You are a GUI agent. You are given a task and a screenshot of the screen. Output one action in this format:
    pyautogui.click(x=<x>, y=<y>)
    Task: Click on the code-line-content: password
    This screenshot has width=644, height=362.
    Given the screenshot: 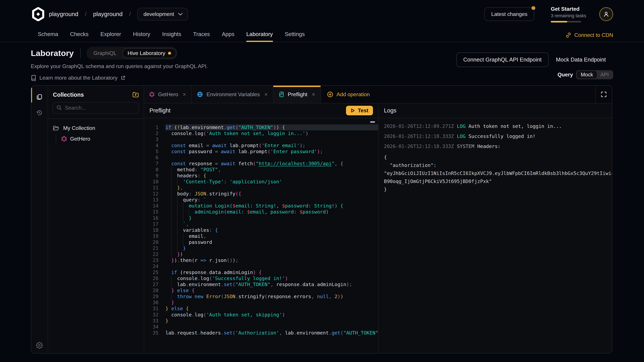 What is the action you would take?
    pyautogui.click(x=272, y=242)
    